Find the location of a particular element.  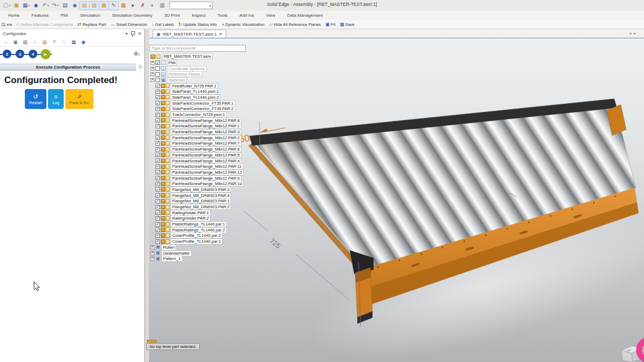

component-search-input is located at coordinates (198, 49).